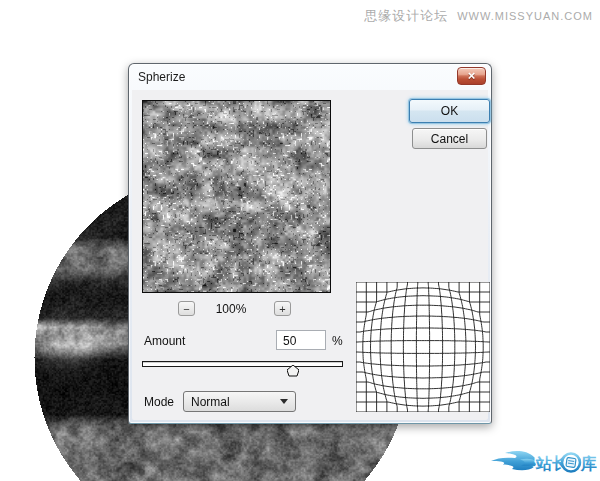 This screenshot has height=481, width=600. Describe the element at coordinates (525, 16) in the screenshot. I see `site-credit-url: WWW.MISSYUAN.COM` at that location.